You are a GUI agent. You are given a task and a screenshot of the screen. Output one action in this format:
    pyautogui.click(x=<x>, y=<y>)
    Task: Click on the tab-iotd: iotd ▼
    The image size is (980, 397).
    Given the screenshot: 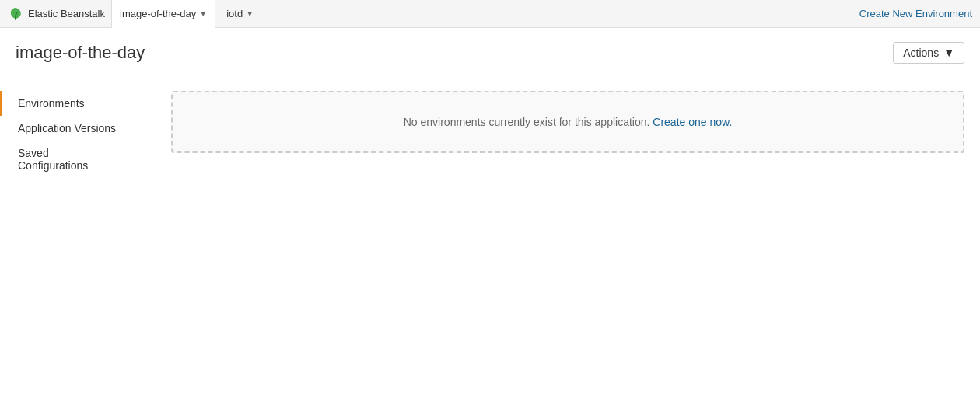 What is the action you would take?
    pyautogui.click(x=240, y=14)
    